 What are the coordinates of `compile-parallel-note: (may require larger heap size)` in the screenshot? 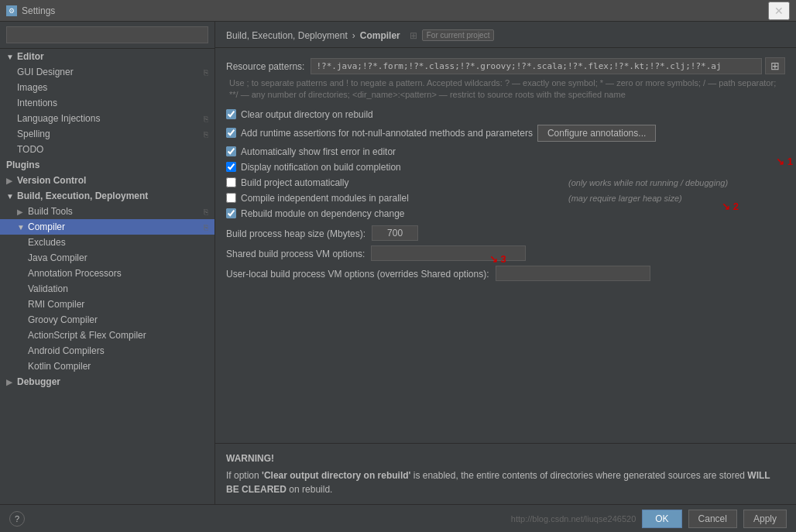 It's located at (677, 198).